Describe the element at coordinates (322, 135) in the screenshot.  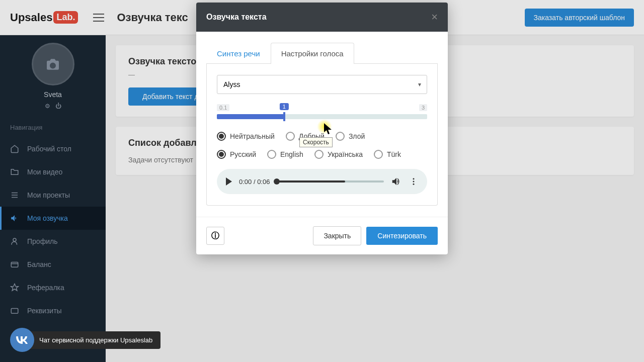
I see `tab-panel: Alyss 0.1 3 1 Нейтральный Добрый Злой` at that location.